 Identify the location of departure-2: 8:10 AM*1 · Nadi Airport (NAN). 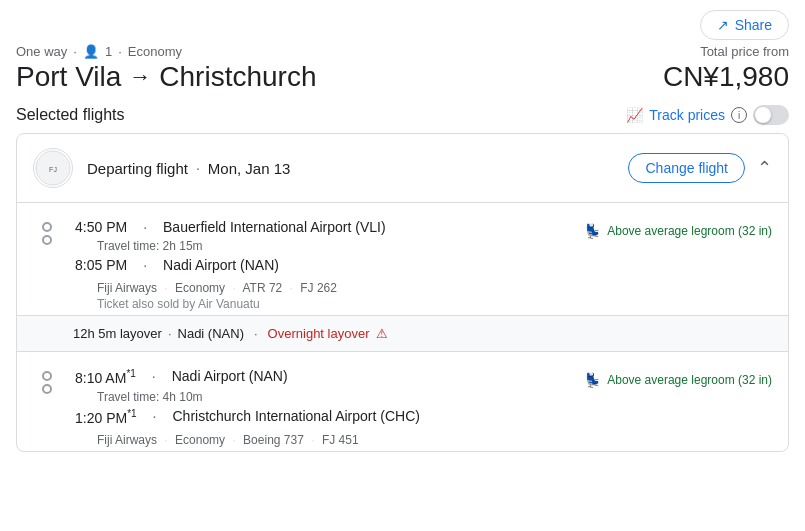
(322, 377).